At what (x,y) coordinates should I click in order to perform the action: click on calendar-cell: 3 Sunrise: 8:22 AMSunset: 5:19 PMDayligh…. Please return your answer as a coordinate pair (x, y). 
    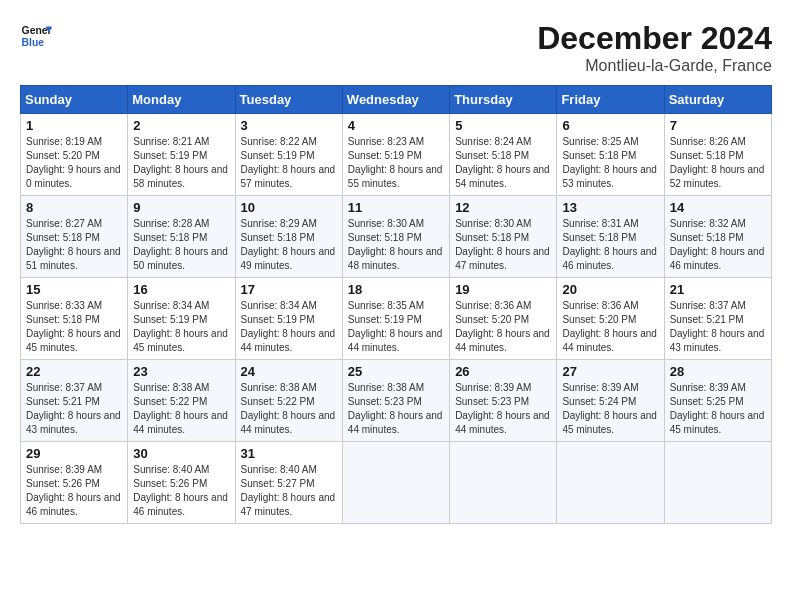
    Looking at the image, I should click on (288, 155).